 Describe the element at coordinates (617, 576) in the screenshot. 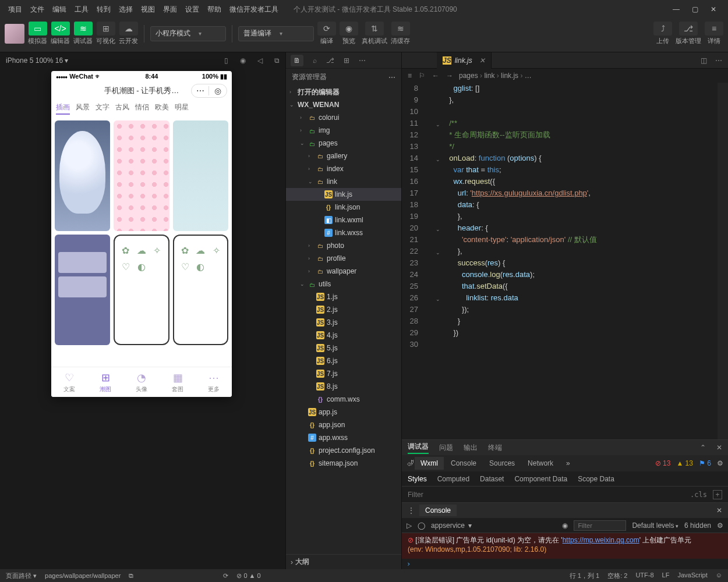

I see `indent: 空格: 2` at that location.